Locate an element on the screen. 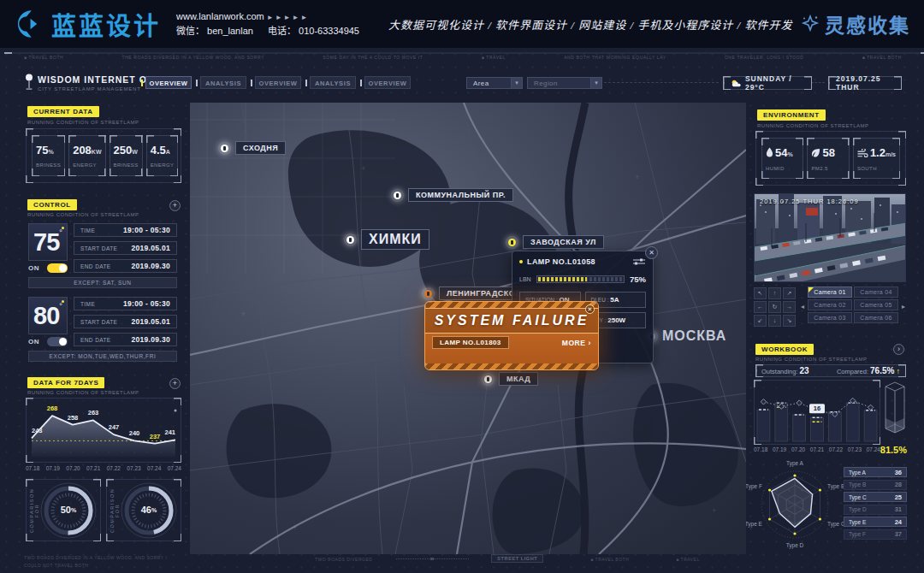 Image resolution: width=924 pixels, height=573 pixels. lbn-label: LBN is located at coordinates (525, 279).